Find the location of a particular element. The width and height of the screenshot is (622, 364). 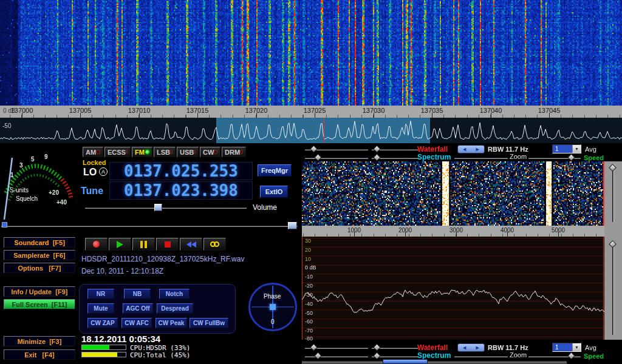

meter-scale-3: 3 is located at coordinates (21, 165).